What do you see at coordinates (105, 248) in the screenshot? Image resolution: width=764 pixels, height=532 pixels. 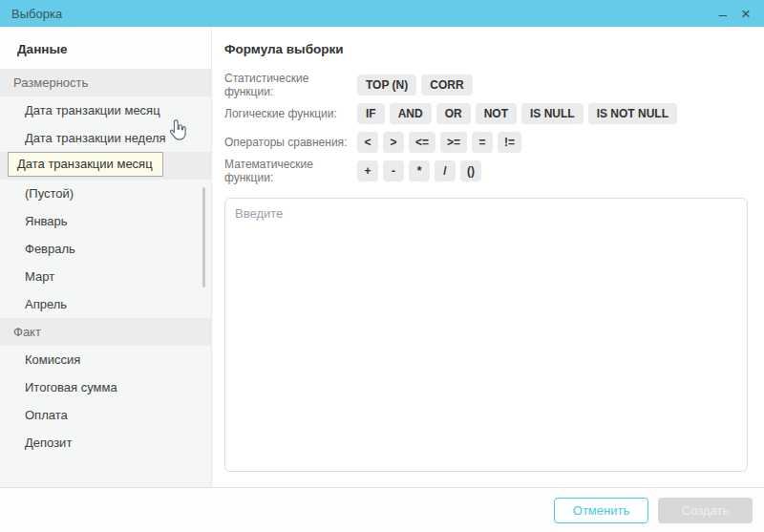 I see `sidebar-item-february: Февраль` at bounding box center [105, 248].